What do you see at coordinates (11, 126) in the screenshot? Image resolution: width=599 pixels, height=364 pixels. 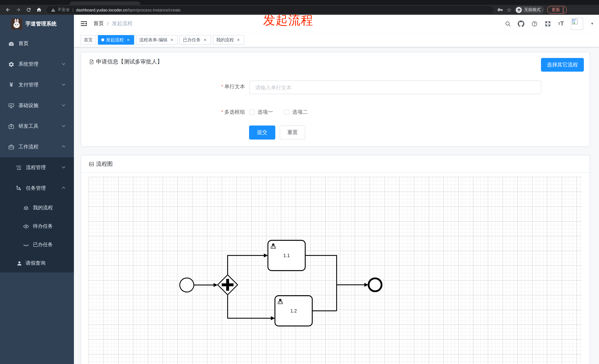 I see `toolbox-icon` at bounding box center [11, 126].